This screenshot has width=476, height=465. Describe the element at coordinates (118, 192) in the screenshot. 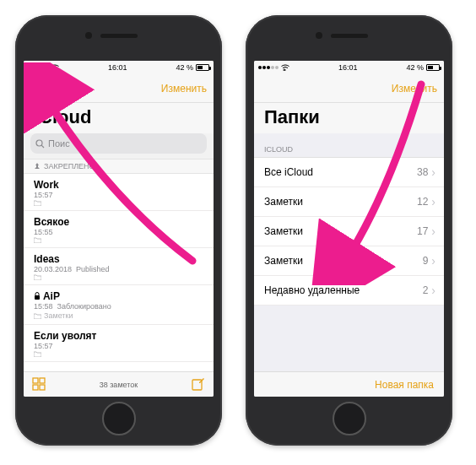

I see `note-row: Work 15:57` at that location.